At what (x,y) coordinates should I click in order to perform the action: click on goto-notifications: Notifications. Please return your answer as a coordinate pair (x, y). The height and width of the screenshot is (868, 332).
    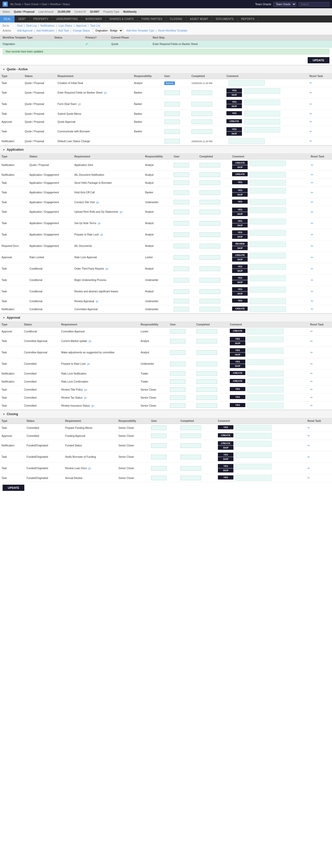
    Looking at the image, I should click on (47, 26).